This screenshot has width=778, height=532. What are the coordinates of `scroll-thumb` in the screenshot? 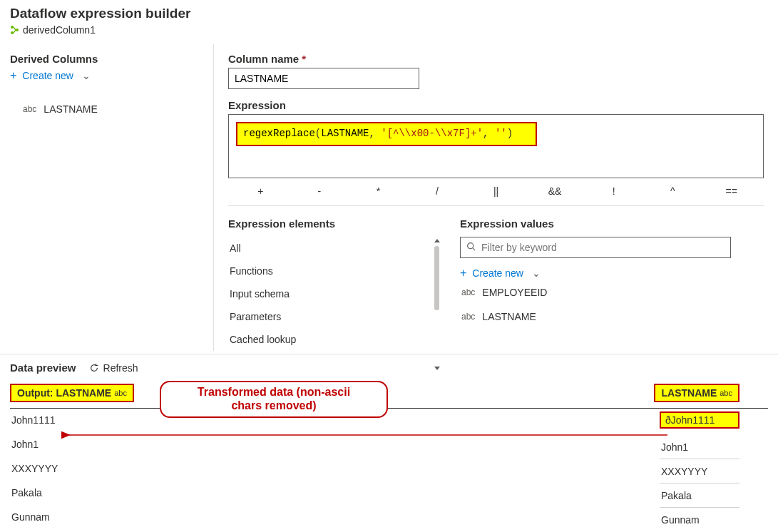 It's located at (436, 278).